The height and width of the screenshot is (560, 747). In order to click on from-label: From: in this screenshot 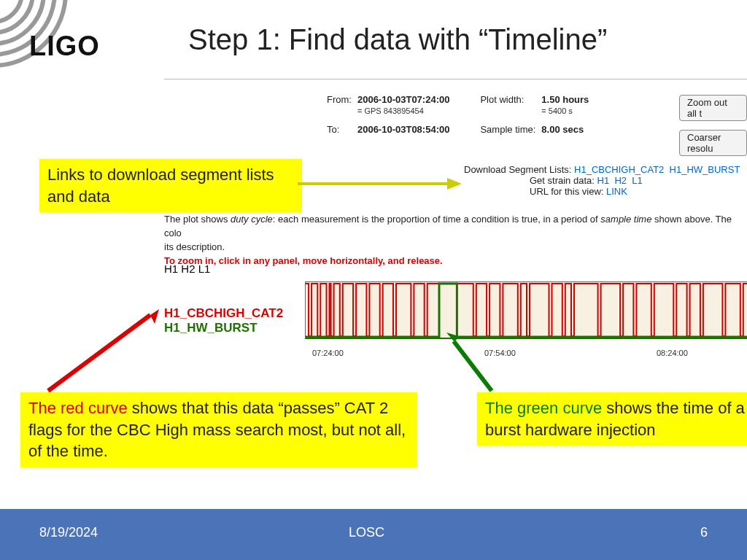, I will do `click(342, 99)`.